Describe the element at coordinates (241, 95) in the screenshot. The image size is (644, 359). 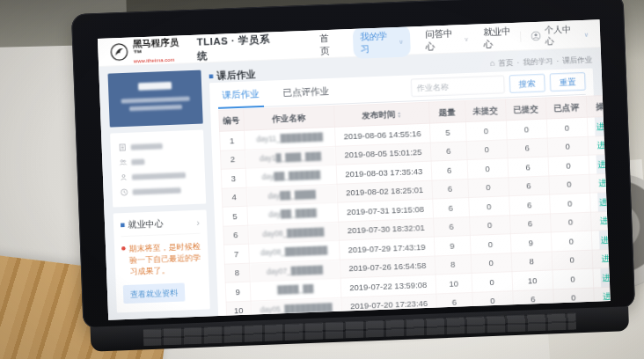
I see `tab-homework: 课后作业` at that location.